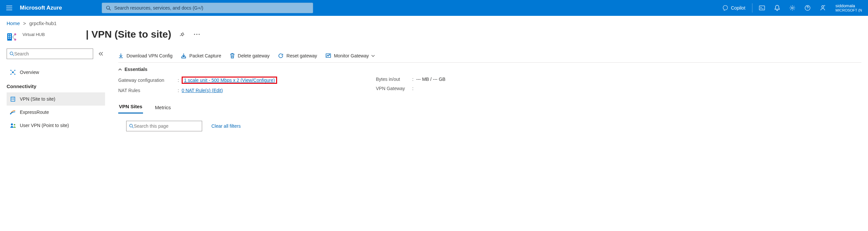 This screenshot has height=231, width=868. What do you see at coordinates (182, 34) in the screenshot?
I see `pin-button` at bounding box center [182, 34].